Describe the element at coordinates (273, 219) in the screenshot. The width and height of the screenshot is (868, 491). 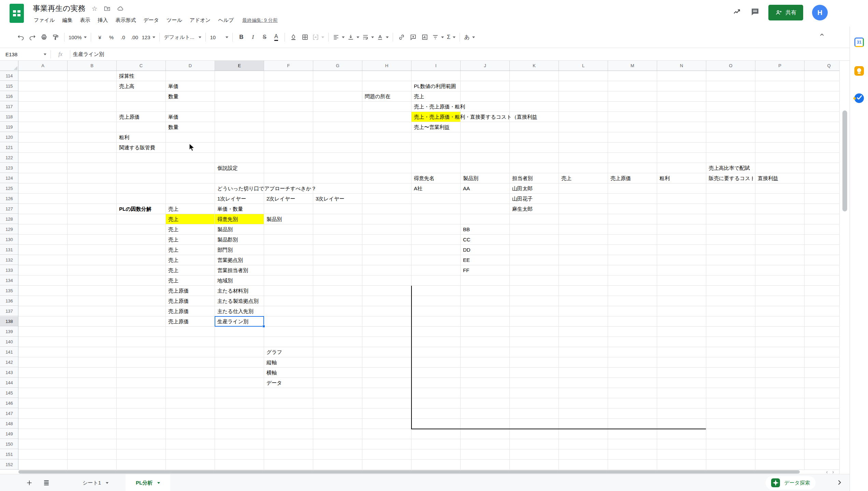
I see `cell: 製品別` at that location.